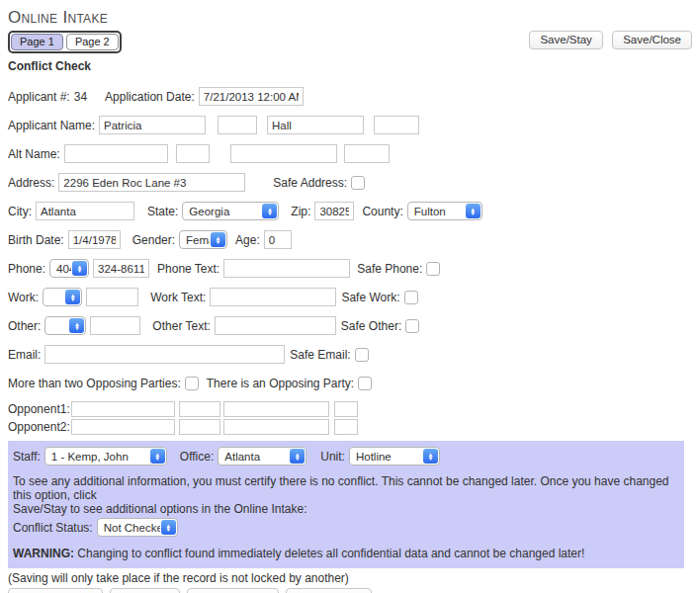 The width and height of the screenshot is (700, 593). I want to click on other-text-input, so click(275, 326).